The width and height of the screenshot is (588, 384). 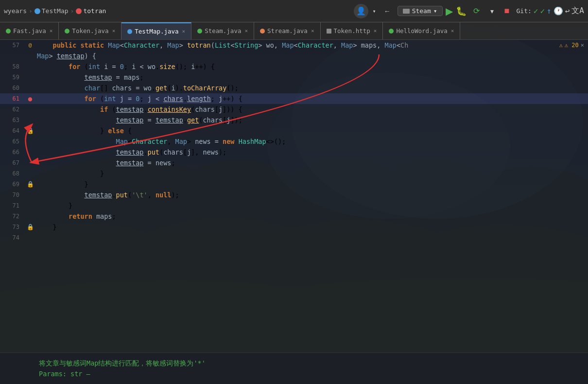 What do you see at coordinates (550, 11) in the screenshot?
I see `git-section: Git: ✓ ✓ ↑ 🕐 ↩ 文A` at bounding box center [550, 11].